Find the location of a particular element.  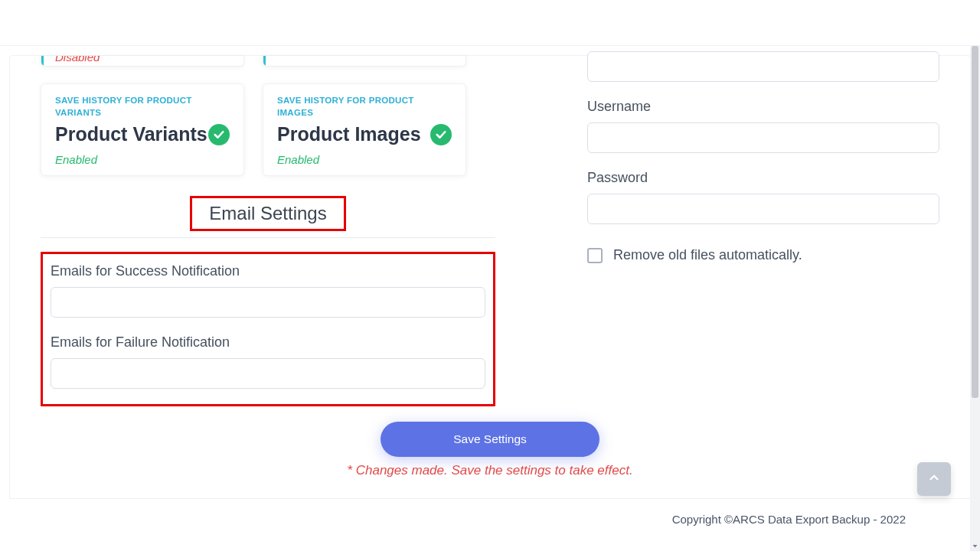

card-status-disabled: Disabled is located at coordinates (77, 60).